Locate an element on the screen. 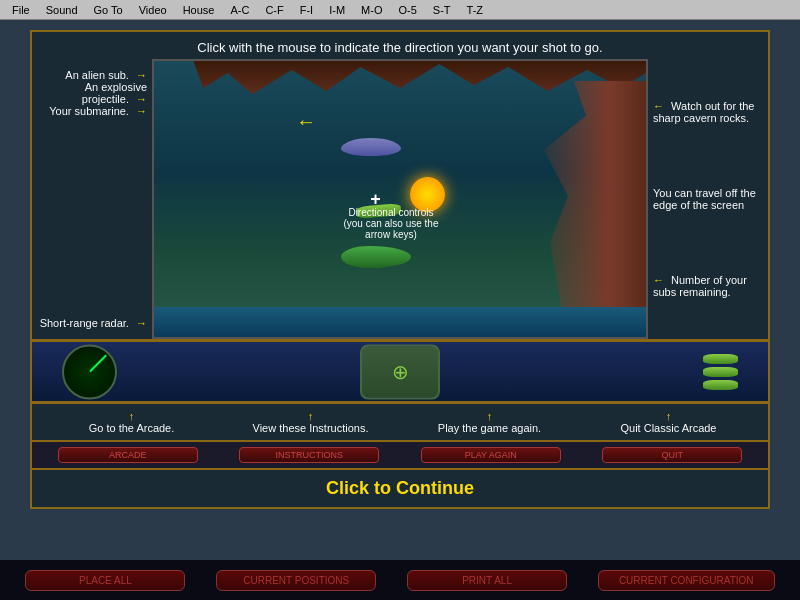 This screenshot has height=600, width=800. instruction-text: Click with the mouse to indicate the dir… is located at coordinates (400, 46).